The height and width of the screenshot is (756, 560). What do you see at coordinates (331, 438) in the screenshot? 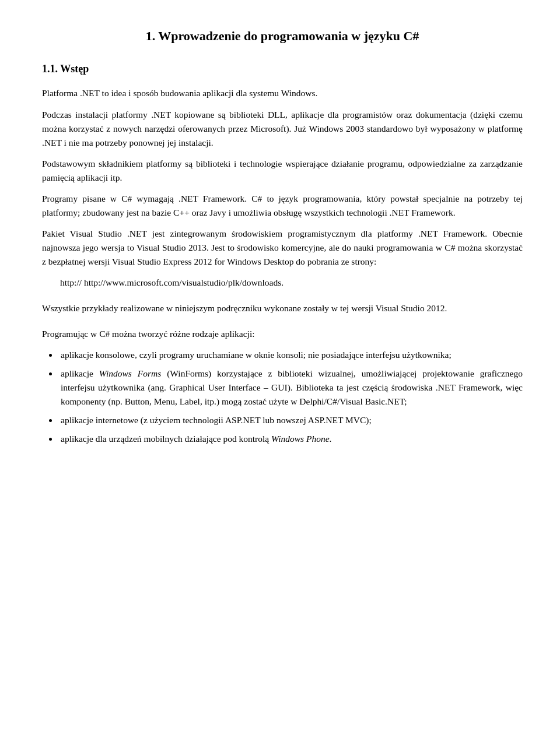
I see `list-item-mobile-post: .` at bounding box center [331, 438].